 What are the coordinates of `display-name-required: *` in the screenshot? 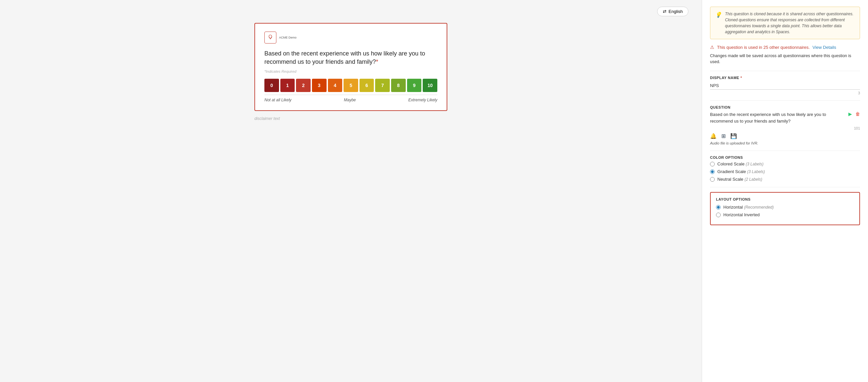 It's located at (741, 78).